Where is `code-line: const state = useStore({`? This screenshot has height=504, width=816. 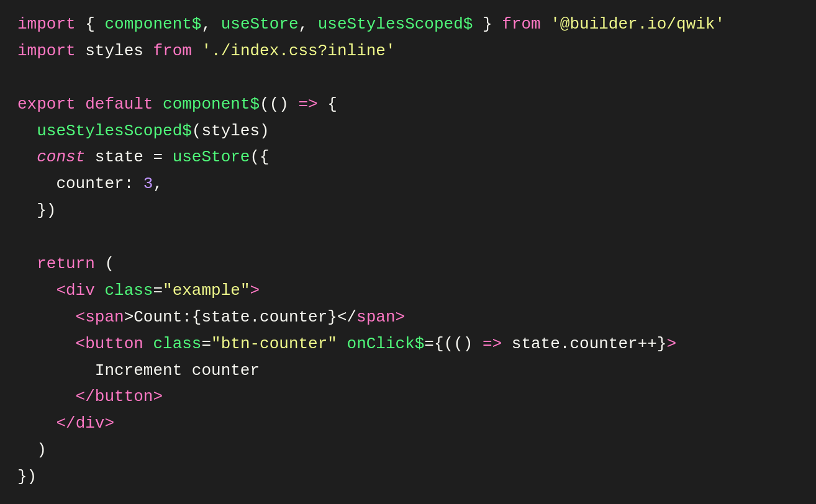 code-line: const state = useStore({ is located at coordinates (417, 158).